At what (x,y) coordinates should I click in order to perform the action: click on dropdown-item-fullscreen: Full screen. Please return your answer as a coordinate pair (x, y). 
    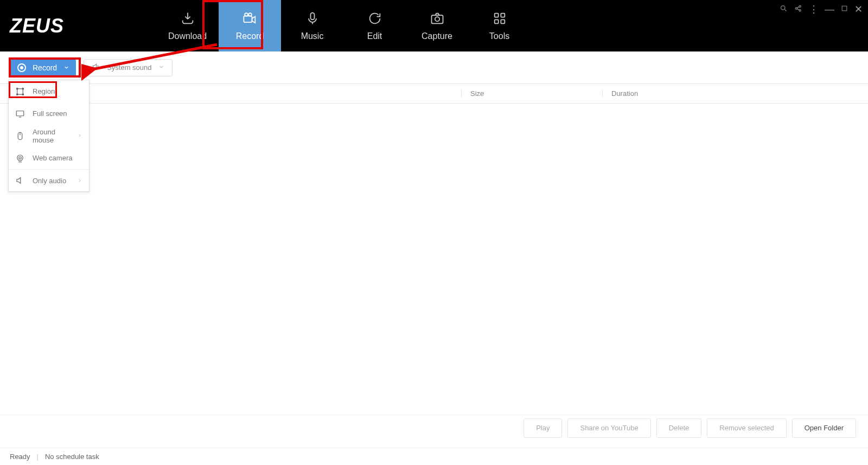
    Looking at the image, I should click on (49, 114).